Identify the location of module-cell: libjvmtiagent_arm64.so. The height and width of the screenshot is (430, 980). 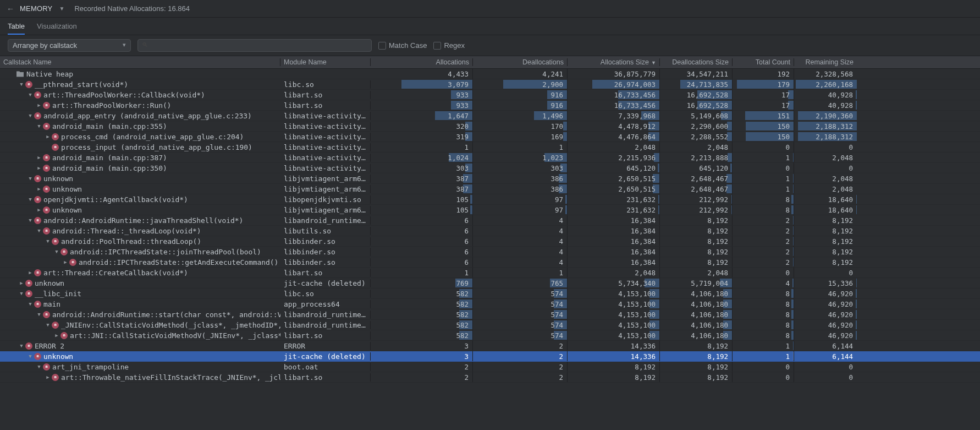
(326, 189).